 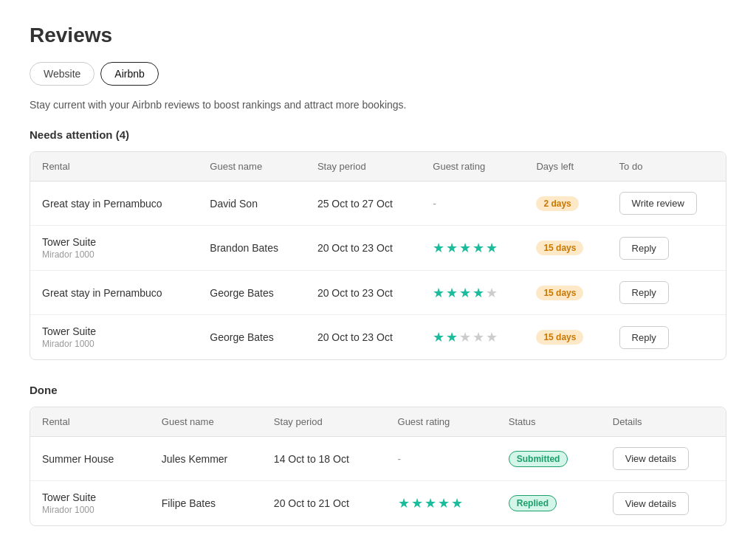 I want to click on stay-period-cell: 25 Oct to 27 Oct, so click(x=363, y=204).